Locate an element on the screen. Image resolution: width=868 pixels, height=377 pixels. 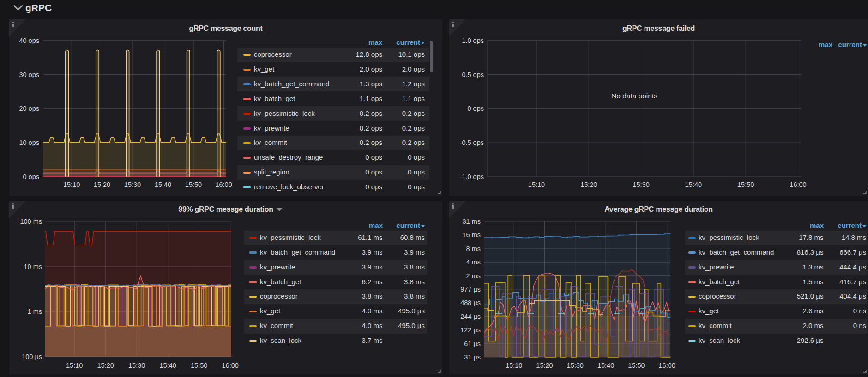
svg-text: 1 ms is located at coordinates (35, 311).